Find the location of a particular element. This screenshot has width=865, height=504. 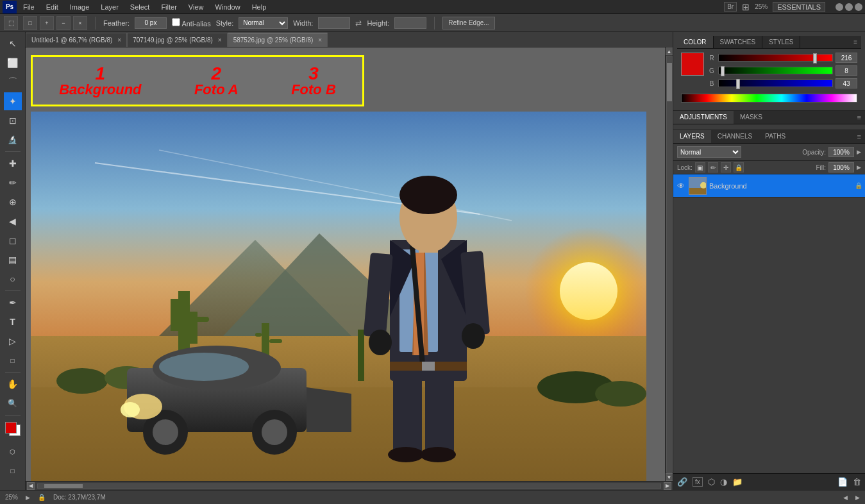

tab-707149-close: × is located at coordinates (220, 40).